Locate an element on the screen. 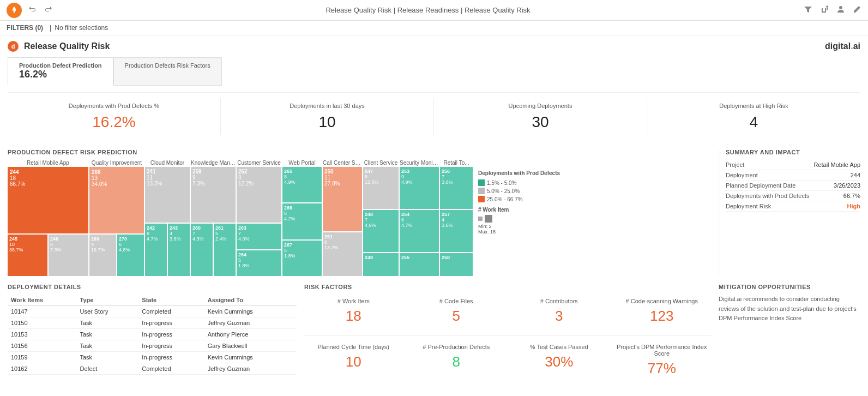 Image resolution: width=868 pixels, height=396 pixels. treemap-cell-243: 243 4 3.6% is located at coordinates (179, 250).